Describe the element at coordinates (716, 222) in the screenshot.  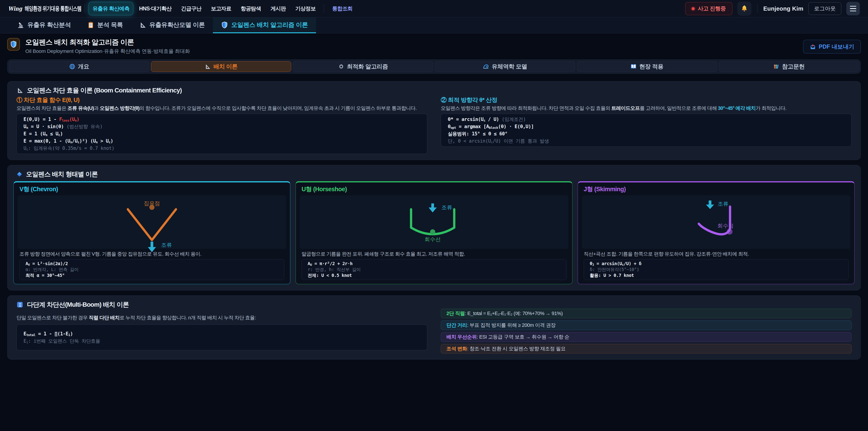
I see `skimming-diagram: 조류 회수점` at that location.